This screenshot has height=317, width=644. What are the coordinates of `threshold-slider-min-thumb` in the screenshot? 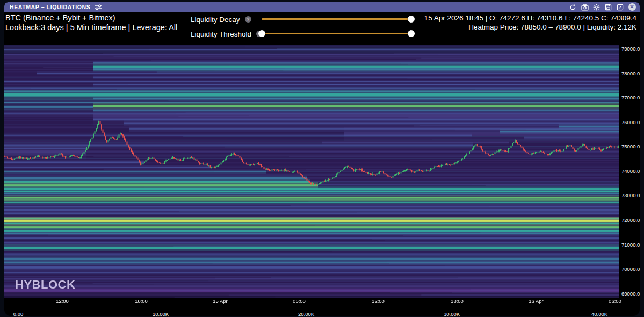 It's located at (262, 33).